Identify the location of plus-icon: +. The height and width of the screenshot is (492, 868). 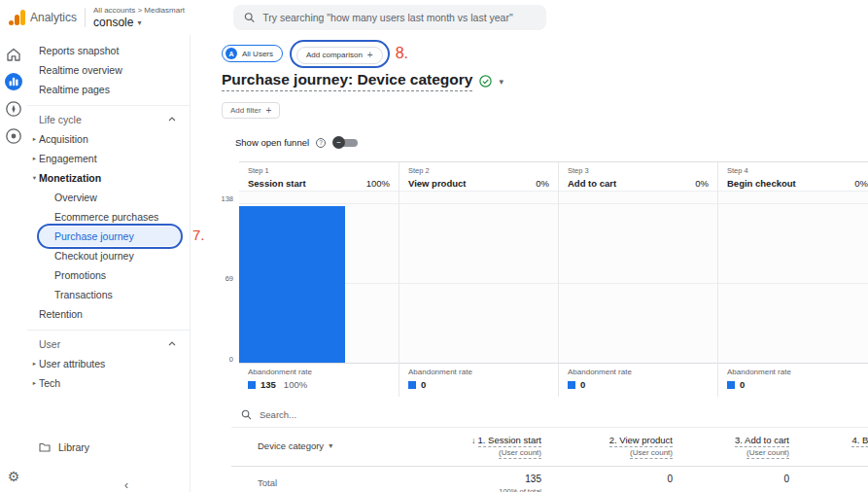
(370, 54).